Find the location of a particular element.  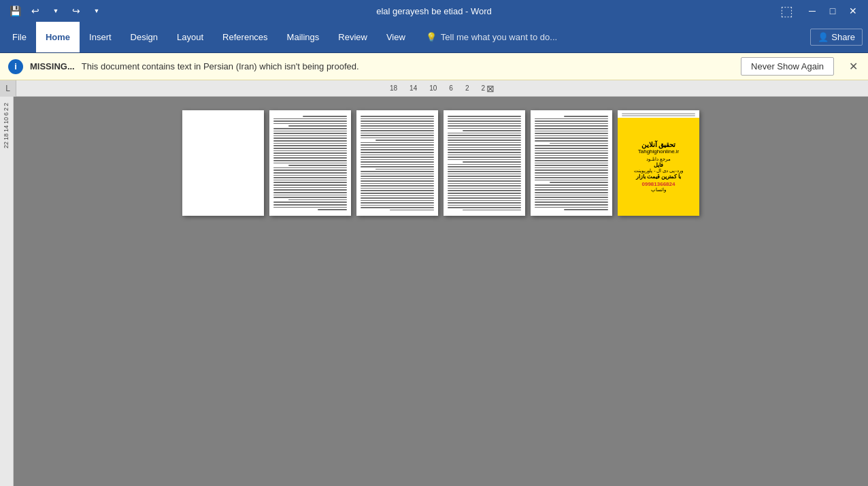

missing-label: MISSING... is located at coordinates (52, 67).